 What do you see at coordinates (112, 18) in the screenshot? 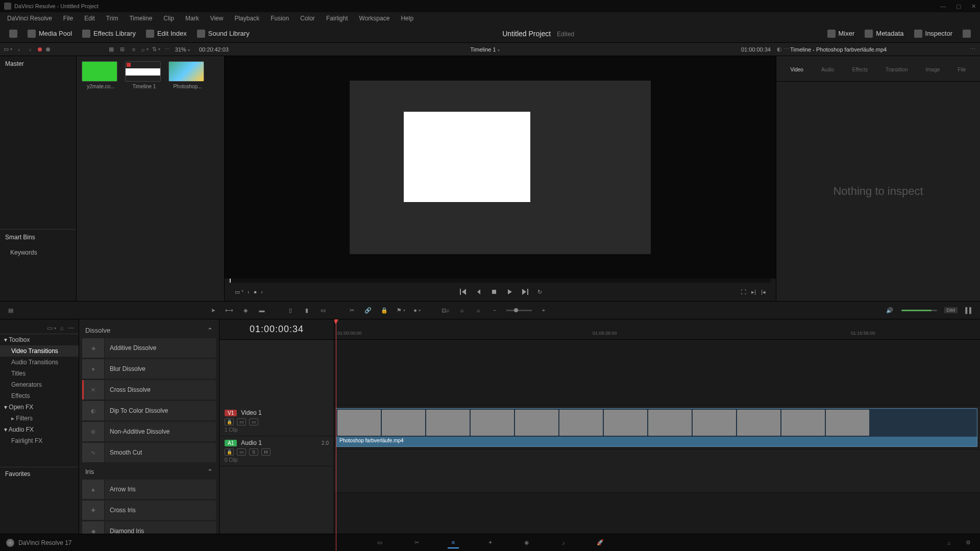
I see `menu-trim: Trim` at bounding box center [112, 18].